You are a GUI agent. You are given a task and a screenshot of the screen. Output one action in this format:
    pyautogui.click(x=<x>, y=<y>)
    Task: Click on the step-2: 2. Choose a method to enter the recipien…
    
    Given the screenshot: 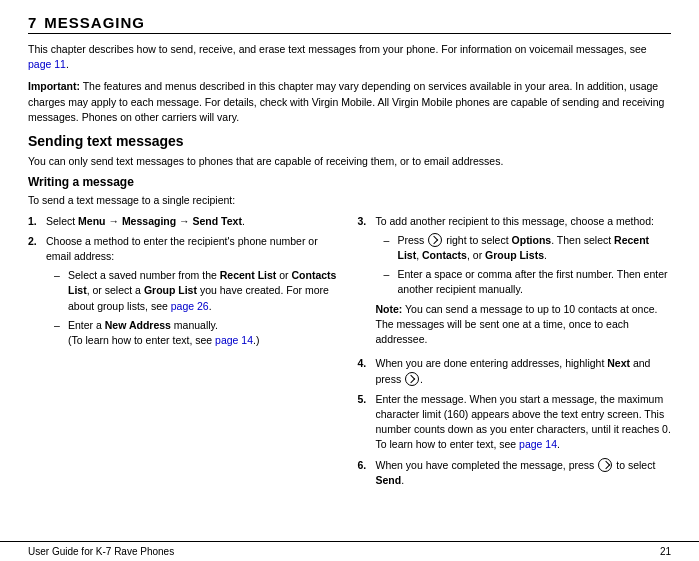 What is the action you would take?
    pyautogui.click(x=185, y=294)
    